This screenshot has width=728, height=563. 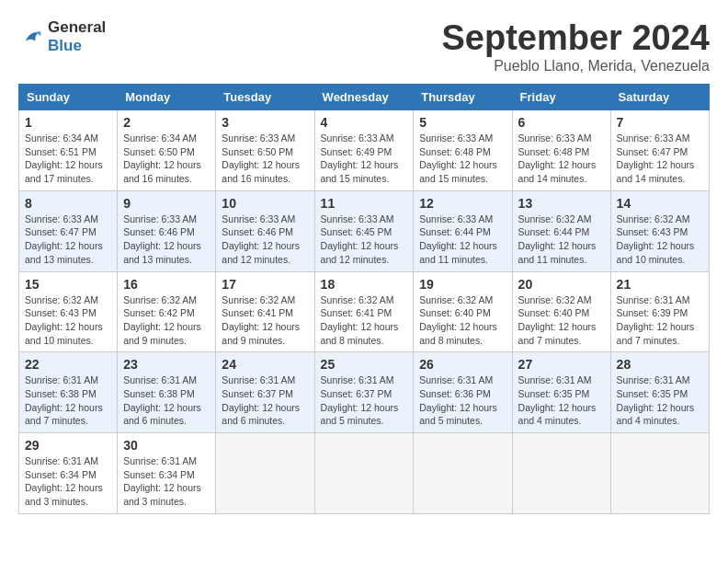 I want to click on day-number: 25, so click(x=364, y=364).